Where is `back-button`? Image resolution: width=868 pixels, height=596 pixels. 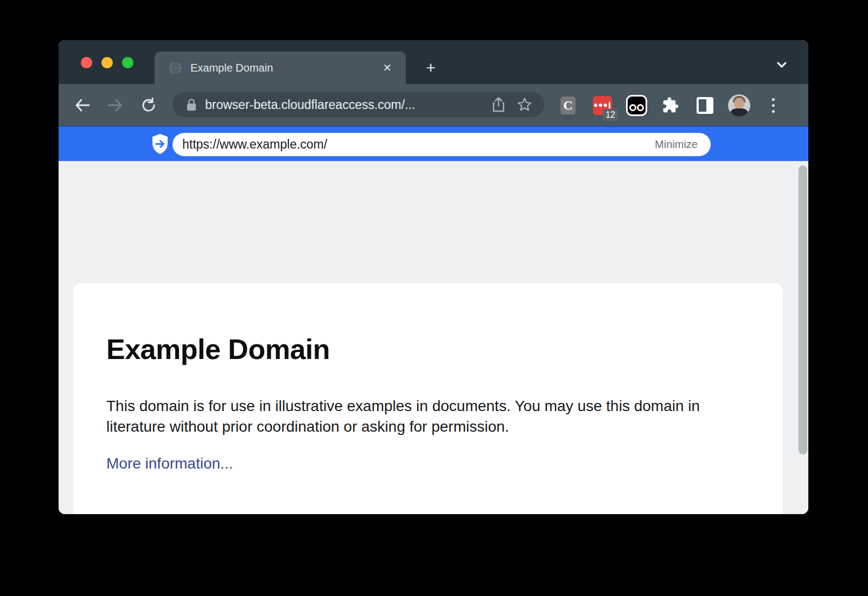 back-button is located at coordinates (82, 105).